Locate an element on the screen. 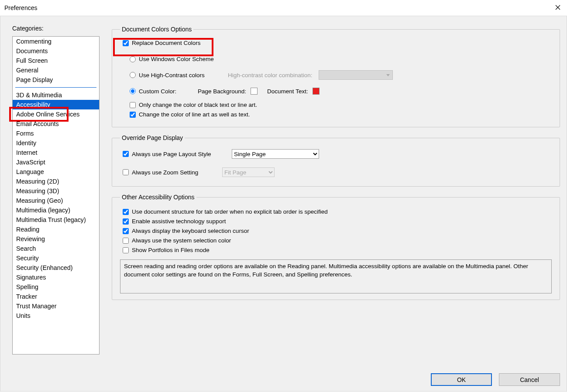 The height and width of the screenshot is (392, 567). custom-color-radio: Custom Color: is located at coordinates (164, 92).